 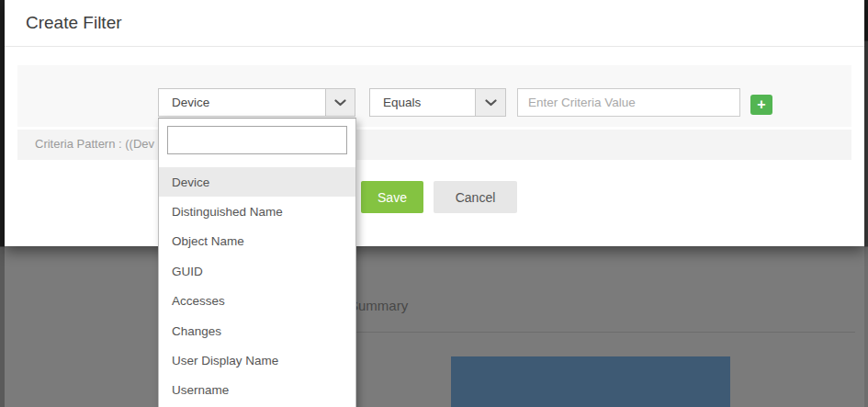 I want to click on dropdown-search-input, so click(x=257, y=140).